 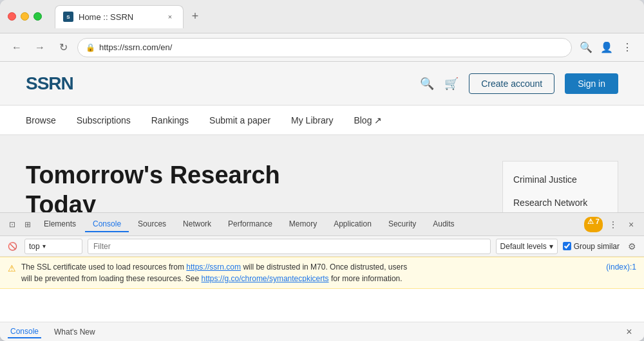 I want to click on tab-title: Home :: SSRN, so click(x=119, y=17).